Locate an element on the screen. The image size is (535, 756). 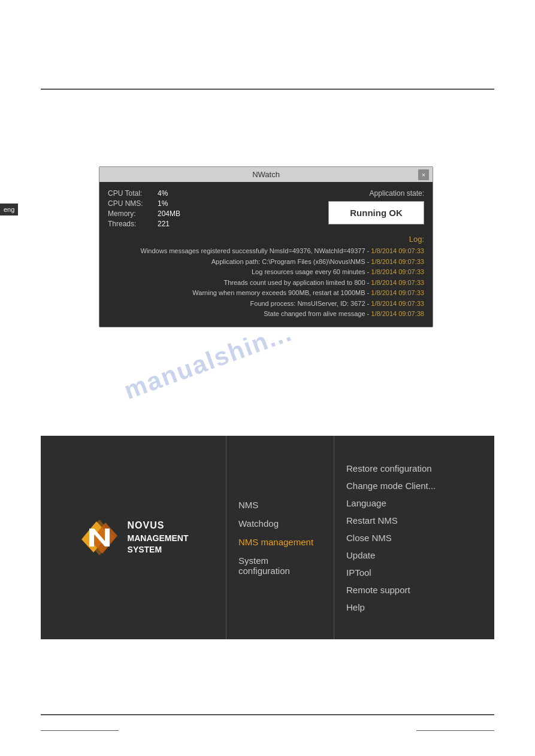
nwatch-close-button: × is located at coordinates (424, 175).